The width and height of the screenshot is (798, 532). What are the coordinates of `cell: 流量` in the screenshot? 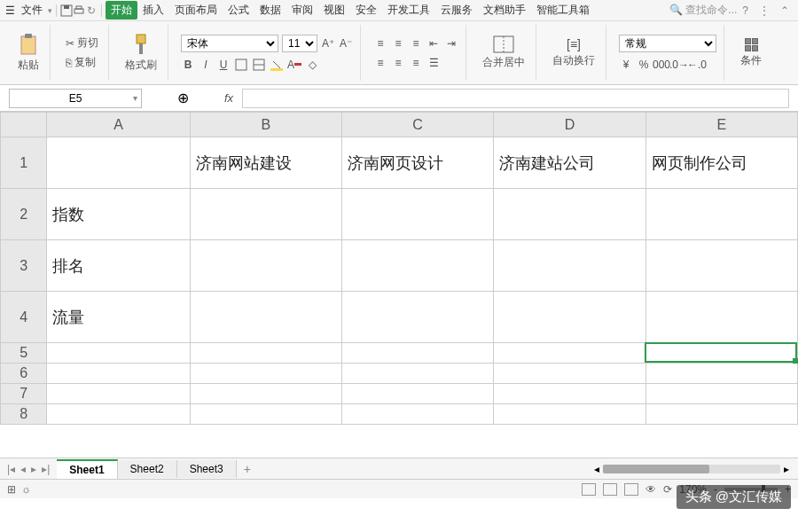 It's located at (119, 317).